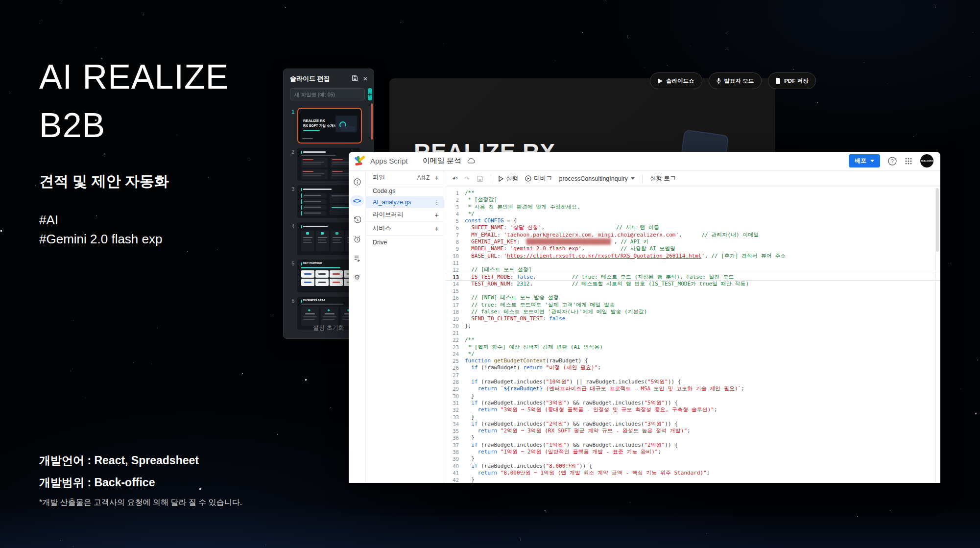 The height and width of the screenshot is (548, 980). I want to click on code-line-12: 12 // [테스트 모드 설정], so click(693, 270).